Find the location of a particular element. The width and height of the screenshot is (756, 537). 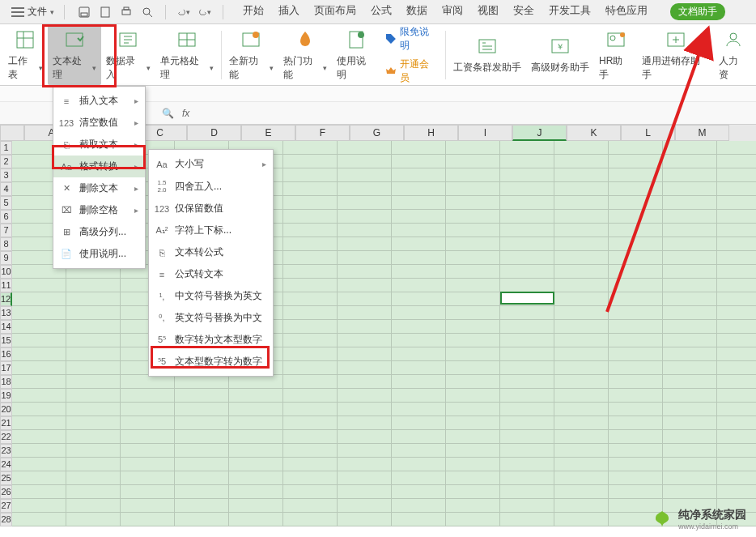

col-header-g: G is located at coordinates (377, 133).